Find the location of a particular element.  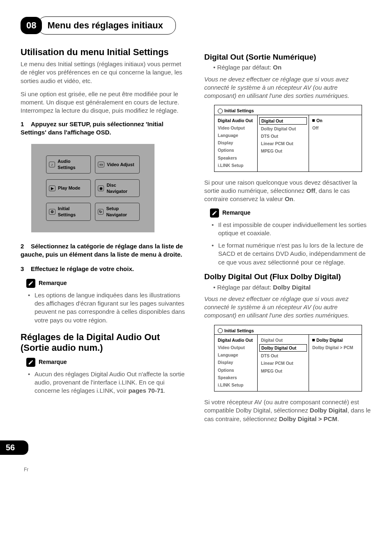

dolby-digital-value: Dolby Digital is located at coordinates (329, 410).